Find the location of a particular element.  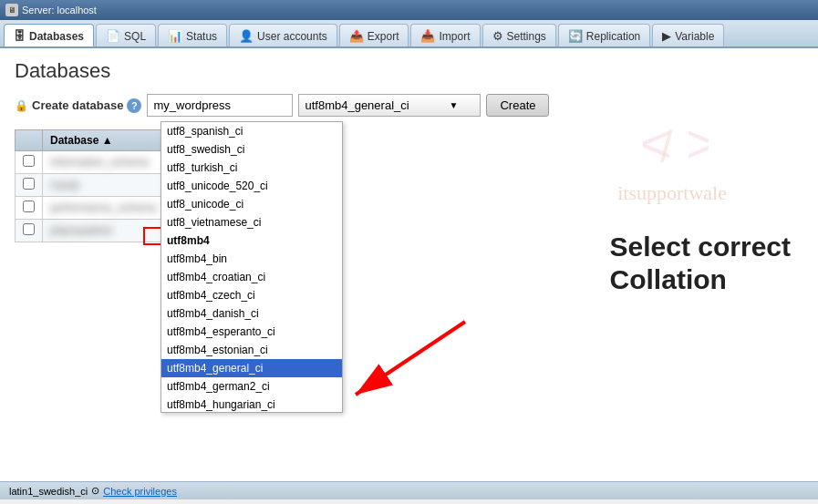

title-bar: 🖥 Server: localhost is located at coordinates (409, 10).